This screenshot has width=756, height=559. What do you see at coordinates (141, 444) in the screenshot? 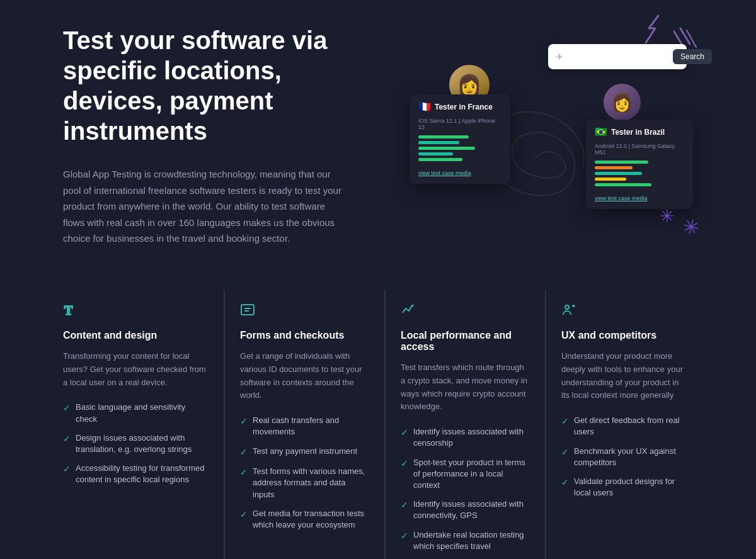
I see `list-item-text: Design issues associated with translatio…` at bounding box center [141, 444].